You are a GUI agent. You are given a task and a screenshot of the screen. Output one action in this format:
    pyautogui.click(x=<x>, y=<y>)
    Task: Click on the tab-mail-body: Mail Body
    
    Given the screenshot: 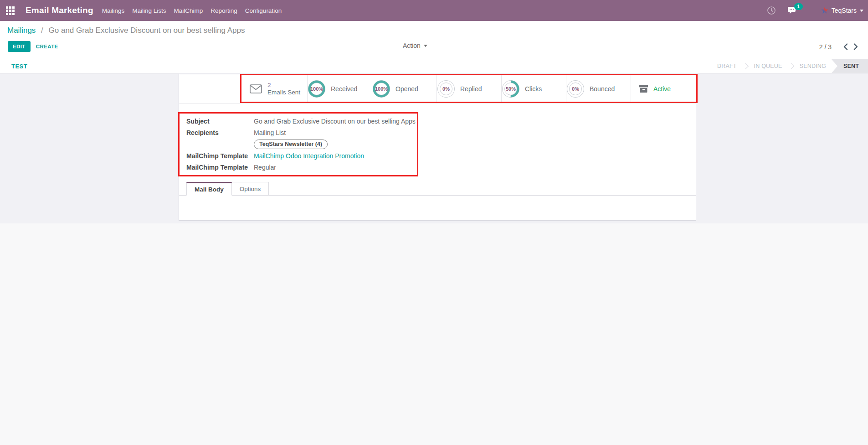 What is the action you would take?
    pyautogui.click(x=209, y=189)
    